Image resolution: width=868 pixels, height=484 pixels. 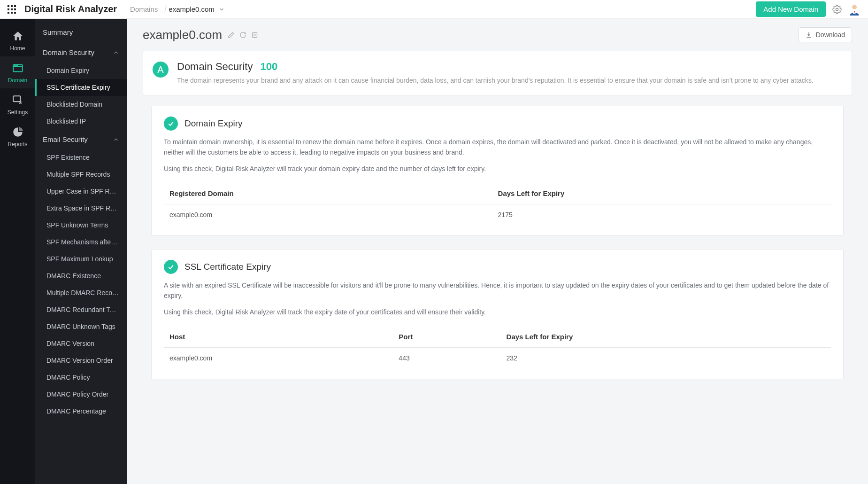 I want to click on home-icon, so click(x=18, y=36).